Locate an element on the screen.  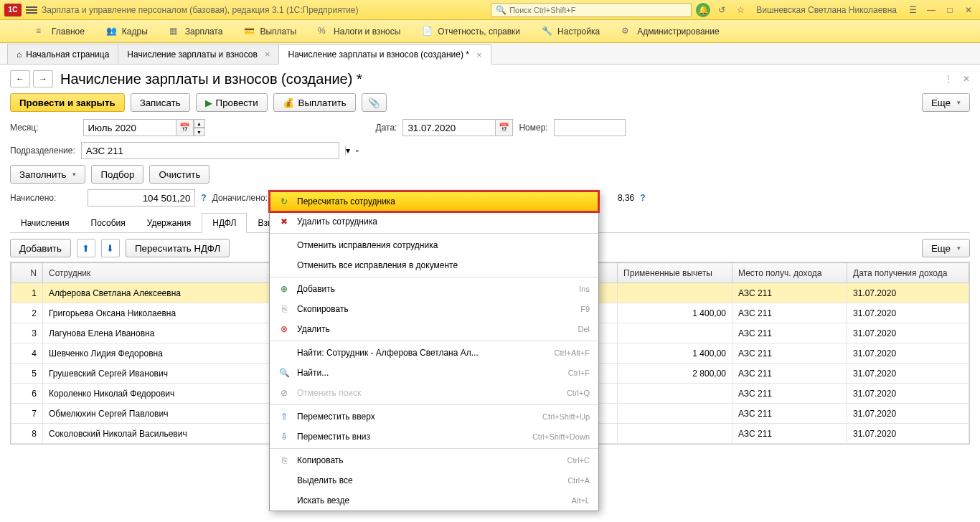
month-input is located at coordinates (130, 128).